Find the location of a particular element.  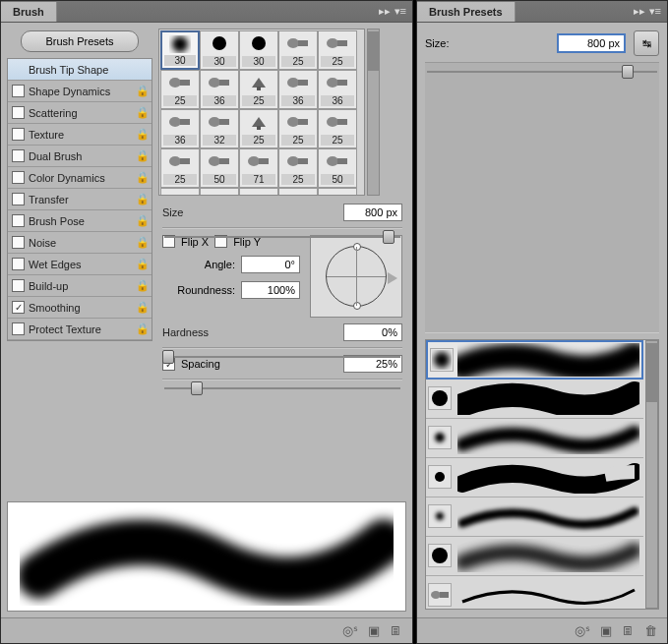

option-color-dynamics: Color Dynamics🔒 is located at coordinates (80, 178).